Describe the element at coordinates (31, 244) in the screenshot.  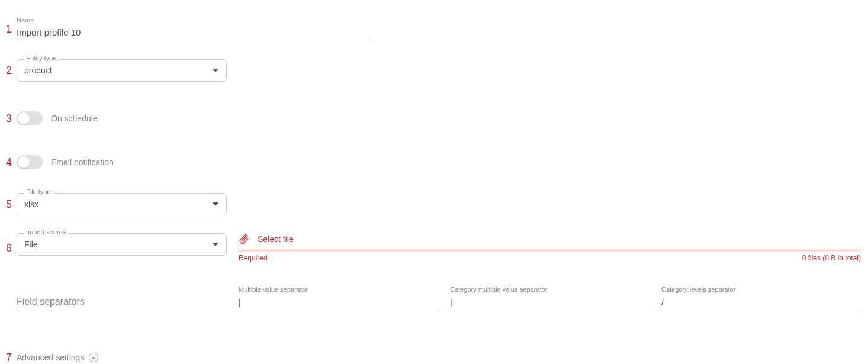
I see `import-source-value: File` at that location.